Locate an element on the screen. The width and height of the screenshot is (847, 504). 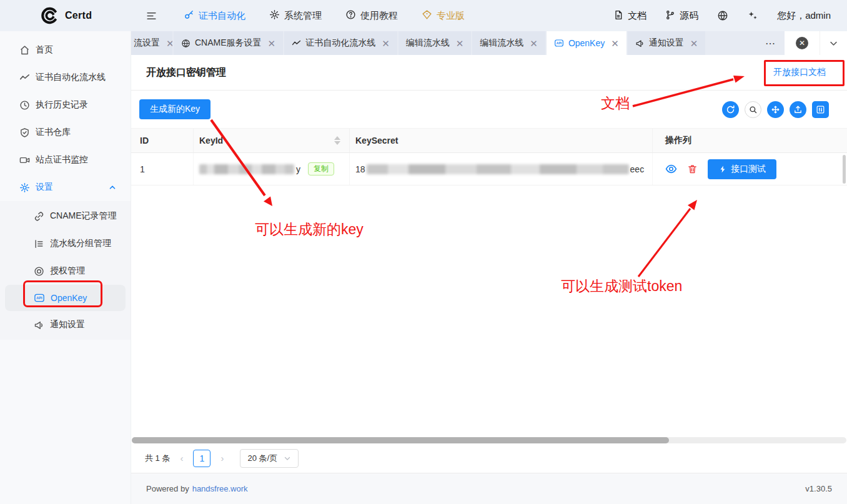
next-page-icon: › is located at coordinates (222, 458).